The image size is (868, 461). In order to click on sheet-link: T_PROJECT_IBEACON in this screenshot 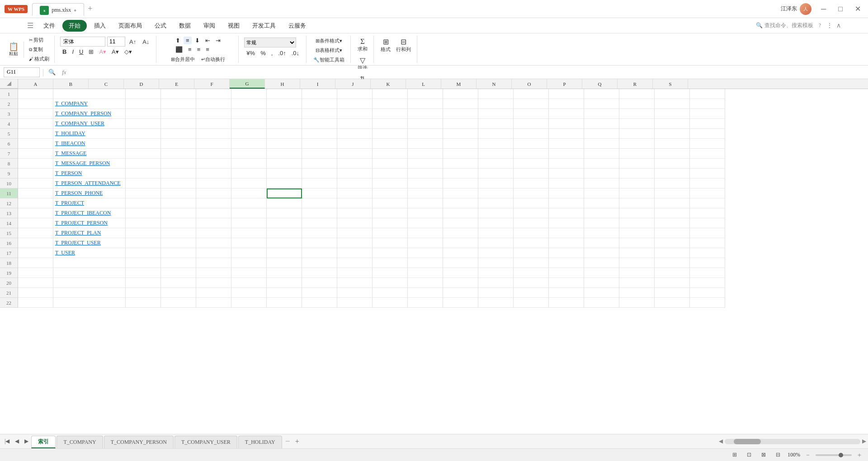, I will do `click(83, 213)`.